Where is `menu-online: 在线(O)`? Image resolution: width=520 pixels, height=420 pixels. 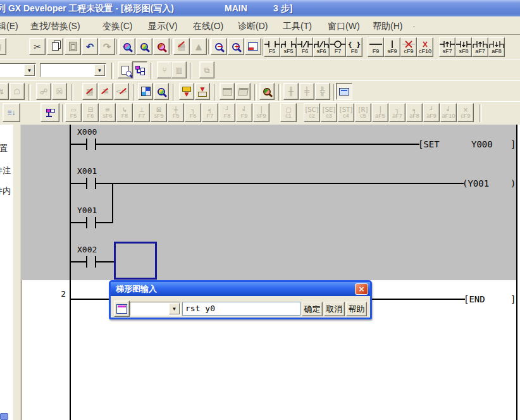
menu-online: 在线(O) is located at coordinates (208, 27).